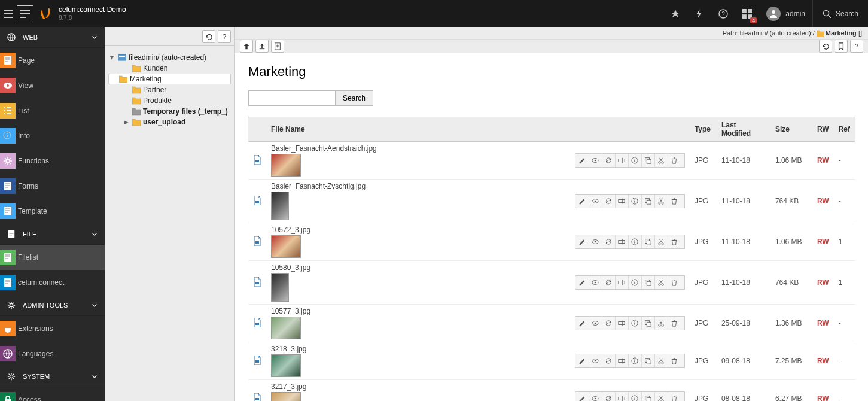  I want to click on tree-item: Produkte, so click(170, 101).